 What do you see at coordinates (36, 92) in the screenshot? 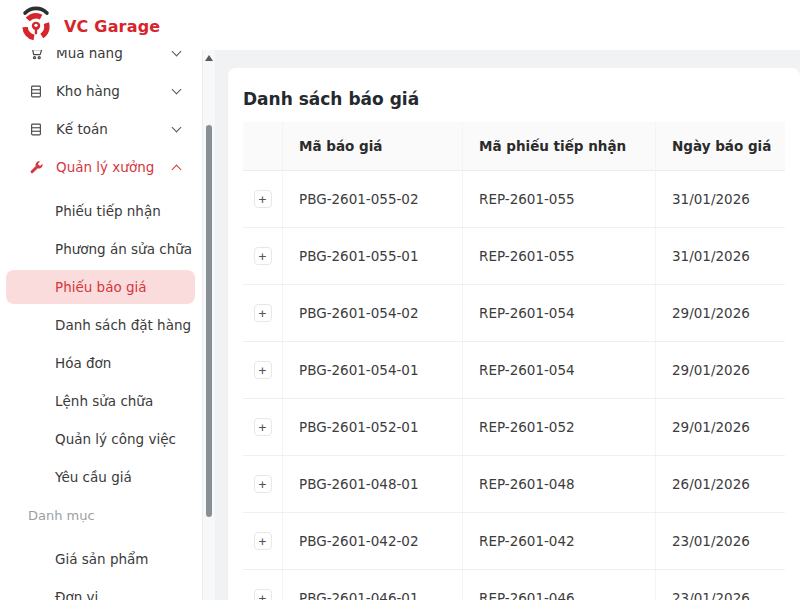
I see `warehouse-icon` at bounding box center [36, 92].